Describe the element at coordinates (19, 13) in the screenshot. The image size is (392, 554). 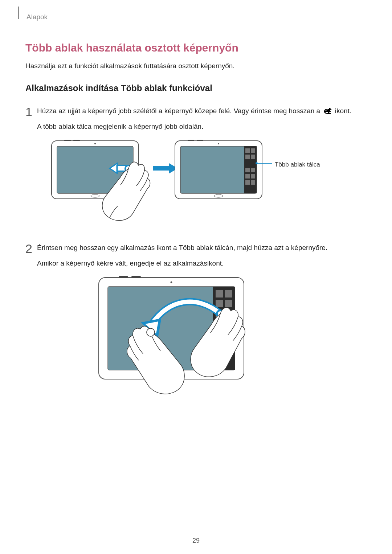
I see `header-rule` at that location.